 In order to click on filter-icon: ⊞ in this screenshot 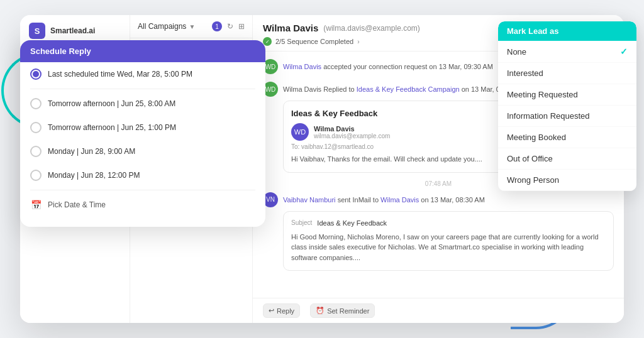, I will do `click(242, 26)`.